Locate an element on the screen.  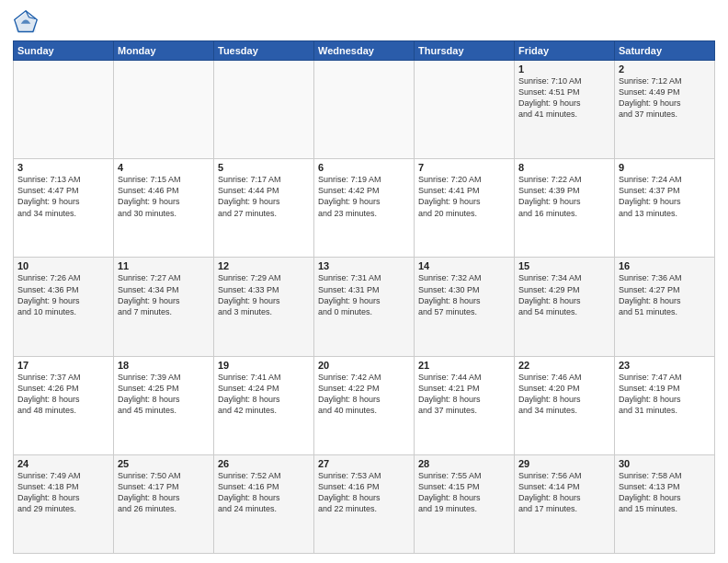
day-info: Sunrise: 7:49 AM Sunset: 4:18 PM Dayligh… is located at coordinates (63, 493).